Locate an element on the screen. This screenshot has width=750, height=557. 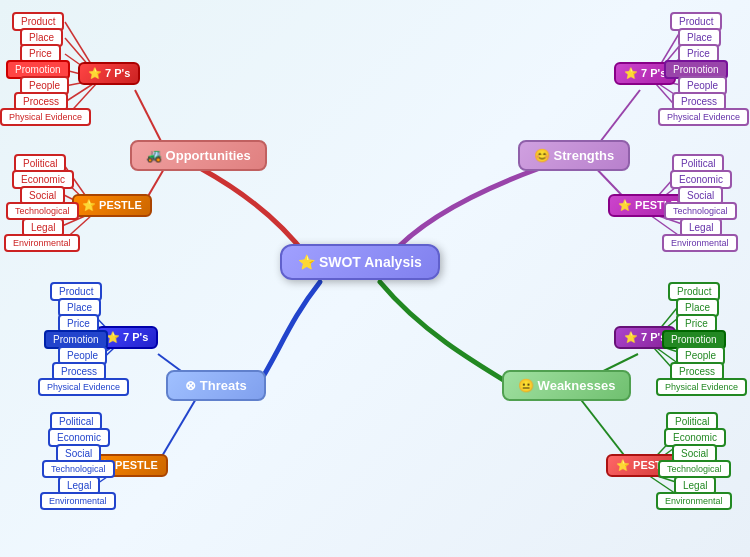
weaknesses-node: 😐 Weaknesses is located at coordinates (566, 386).